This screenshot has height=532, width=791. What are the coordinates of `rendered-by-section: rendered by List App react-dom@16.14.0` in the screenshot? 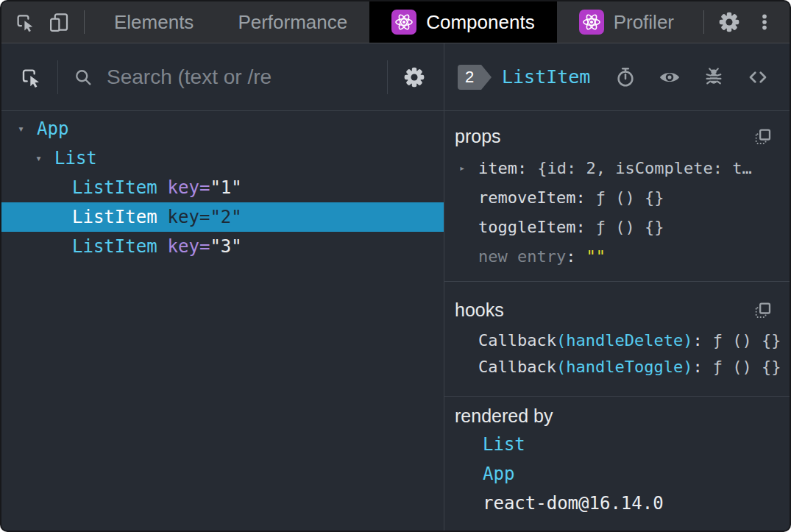 It's located at (617, 464).